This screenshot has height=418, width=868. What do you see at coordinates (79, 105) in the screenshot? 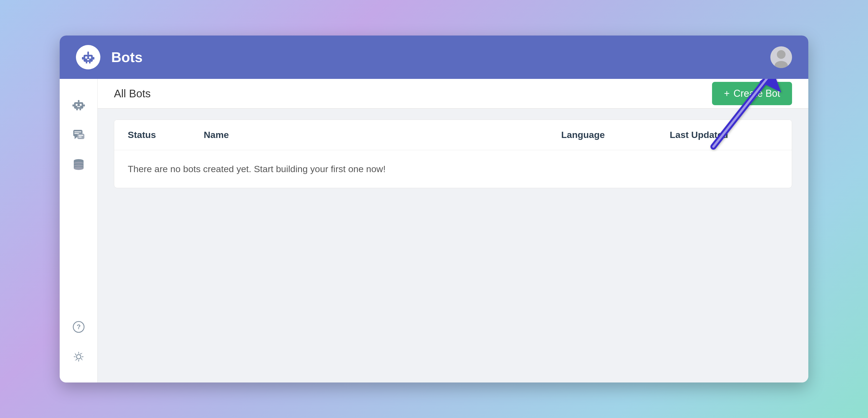
I see `bot-icon` at bounding box center [79, 105].